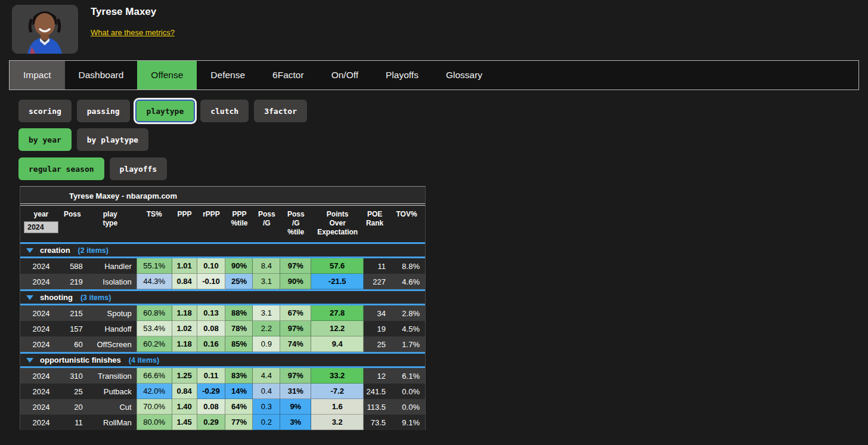 This screenshot has width=868, height=445. What do you see at coordinates (289, 75) in the screenshot?
I see `tab-6factor: 6Factor` at bounding box center [289, 75].